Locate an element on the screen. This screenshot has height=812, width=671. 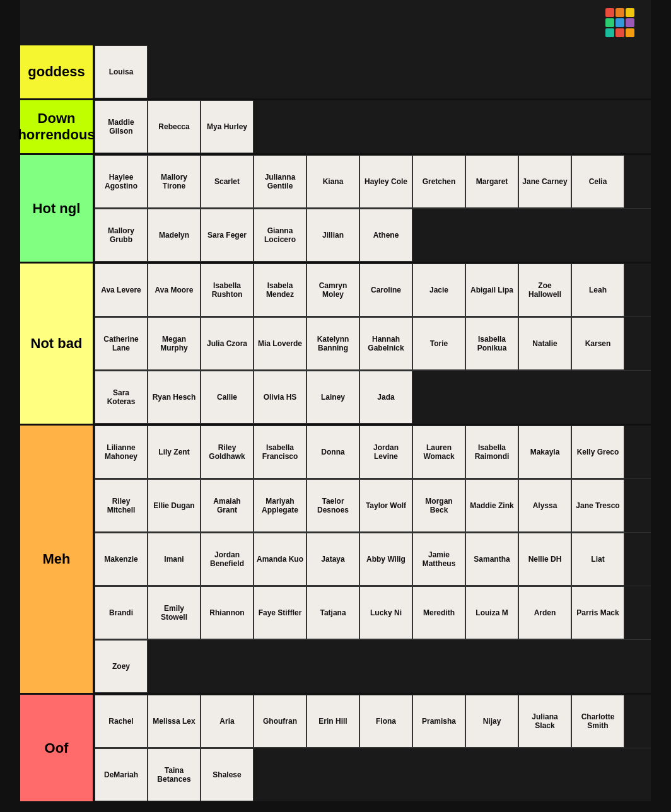
tier-card: Samantha is located at coordinates (492, 559).